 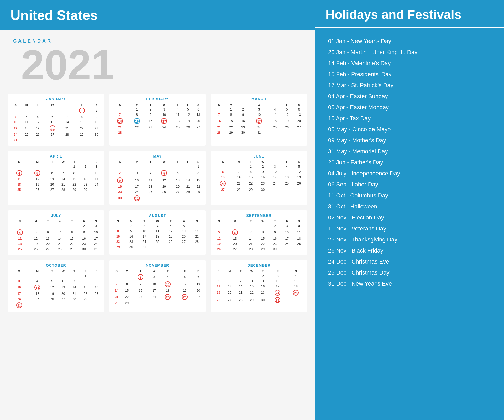 What do you see at coordinates (127, 291) in the screenshot?
I see `day-cell: 15` at bounding box center [127, 291].